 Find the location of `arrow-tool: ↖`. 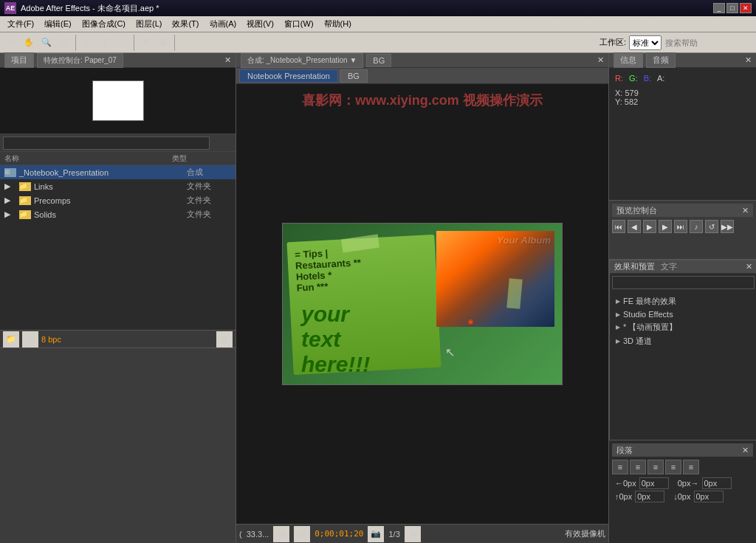

arrow-tool: ↖ is located at coordinates (11, 43).